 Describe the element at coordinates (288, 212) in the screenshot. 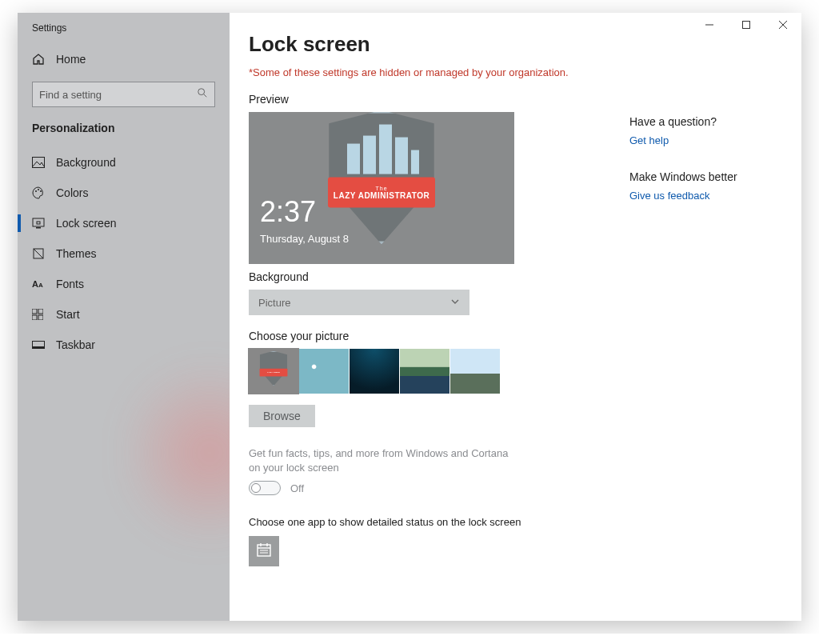

I see `preview-time: 2:37` at that location.